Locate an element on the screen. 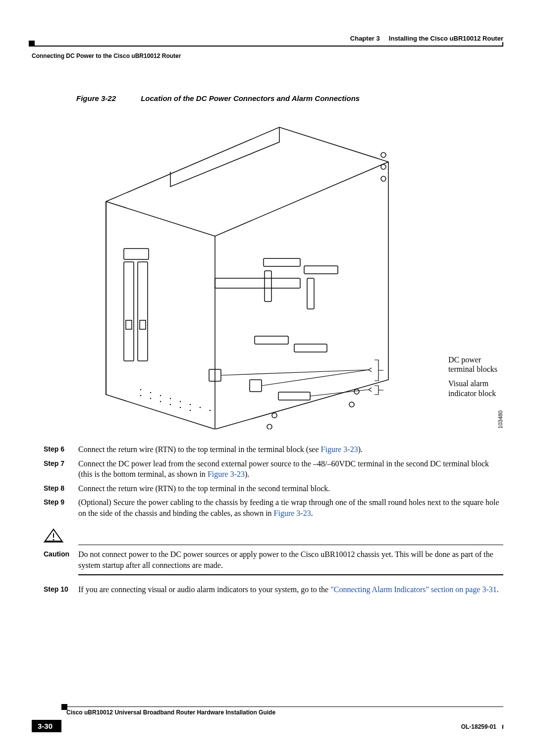  page-number: 3-30 is located at coordinates (47, 726).